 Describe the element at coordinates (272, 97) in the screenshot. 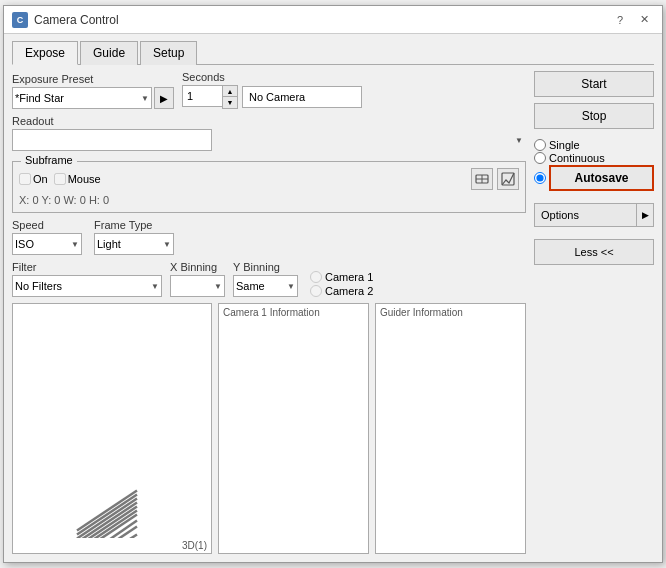

I see `seconds-row: 1 ▲ ▼ No Camera` at that location.